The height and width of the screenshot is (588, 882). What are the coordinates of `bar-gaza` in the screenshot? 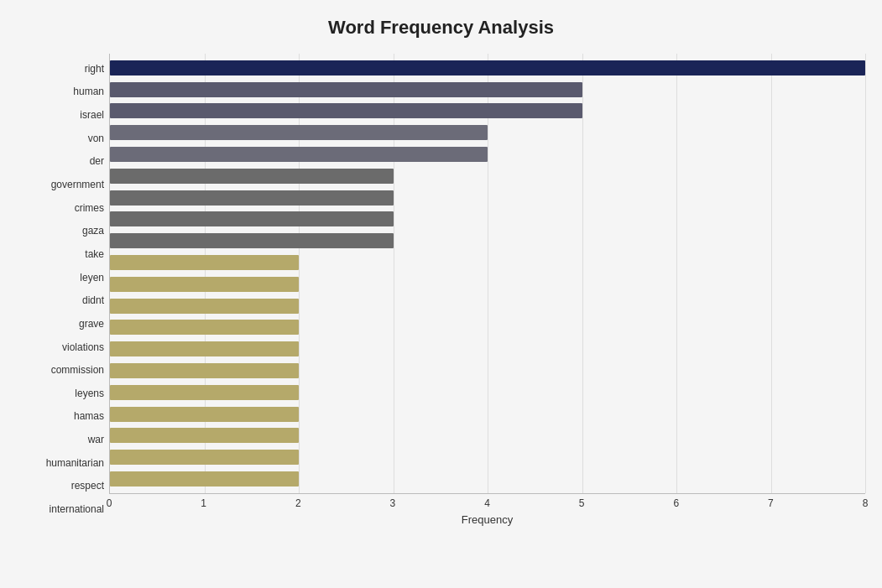 It's located at (252, 219).